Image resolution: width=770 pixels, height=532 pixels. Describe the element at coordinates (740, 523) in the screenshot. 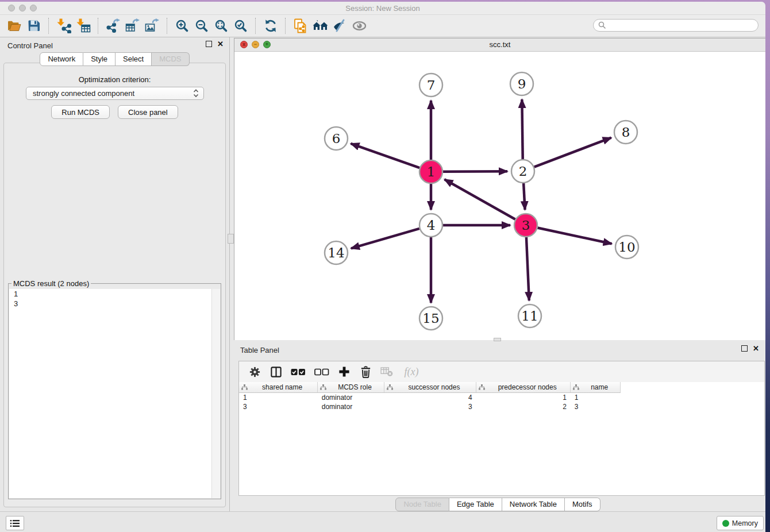

I see `memory-status-button: Memory` at that location.